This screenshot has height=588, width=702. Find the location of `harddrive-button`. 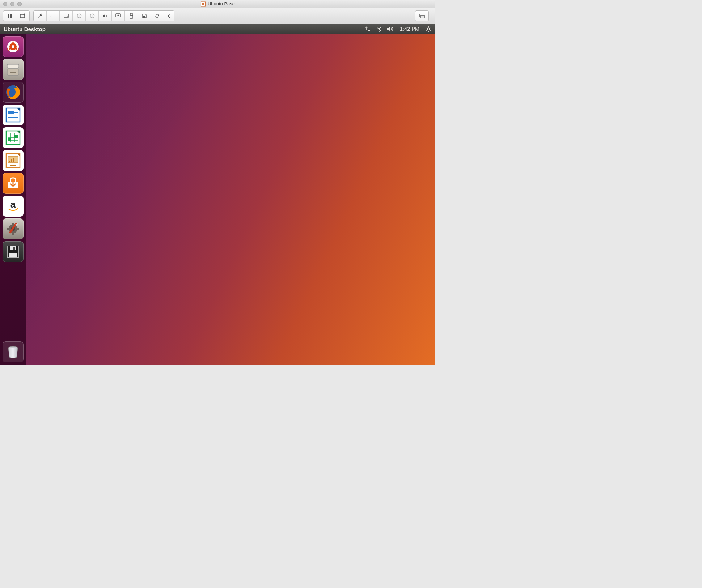

harddrive-button is located at coordinates (66, 16).